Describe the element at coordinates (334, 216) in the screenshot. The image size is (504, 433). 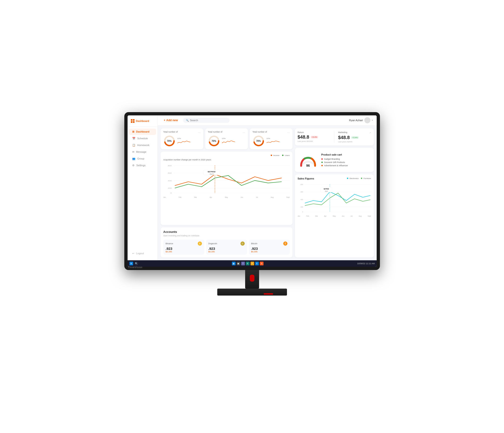
I see `sales-x-labels: Jan Feb Mar Apr May Jun Jul Aug Sept` at that location.